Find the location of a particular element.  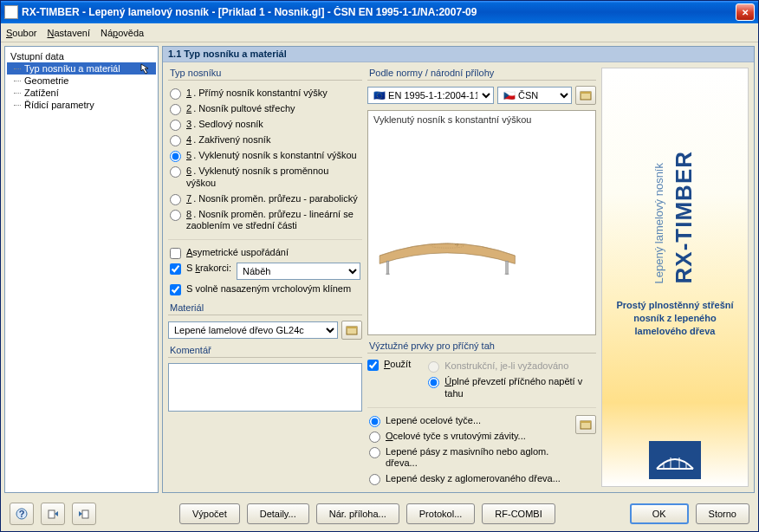

rein-opt-full: Úplné převzetí příčného napětí v tahu is located at coordinates (511, 388).